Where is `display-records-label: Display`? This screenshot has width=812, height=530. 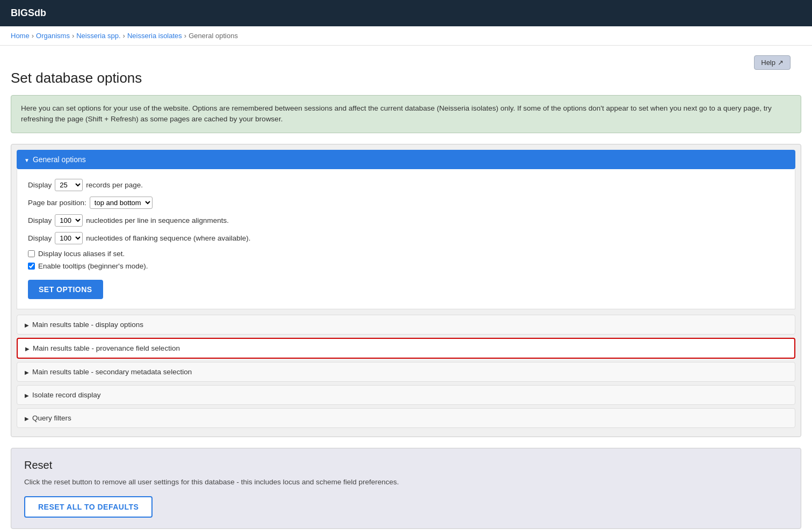 display-records-label: Display is located at coordinates (40, 185).